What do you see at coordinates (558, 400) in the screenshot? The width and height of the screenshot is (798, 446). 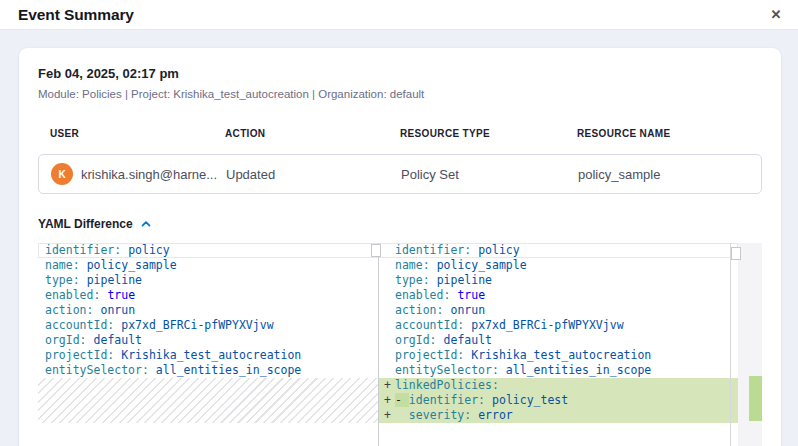 I see `yaml-added-line: +- identifier:policy_test` at bounding box center [558, 400].